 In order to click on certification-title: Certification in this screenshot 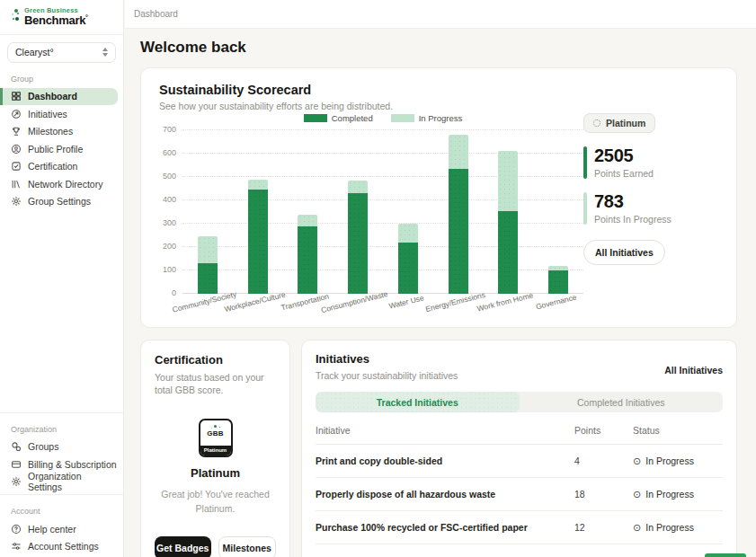, I will do `click(216, 359)`.